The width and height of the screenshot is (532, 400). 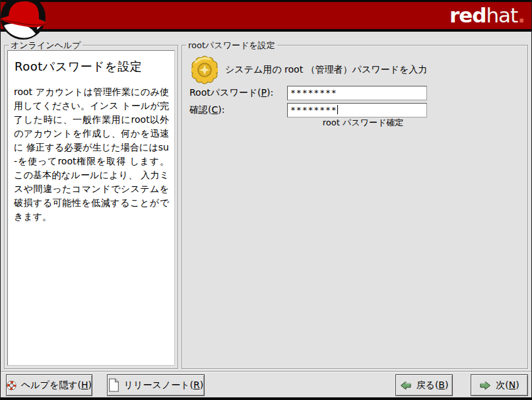 I want to click on instruction-row: システム用の root （管理者）パスワードを入力, so click(x=309, y=70).